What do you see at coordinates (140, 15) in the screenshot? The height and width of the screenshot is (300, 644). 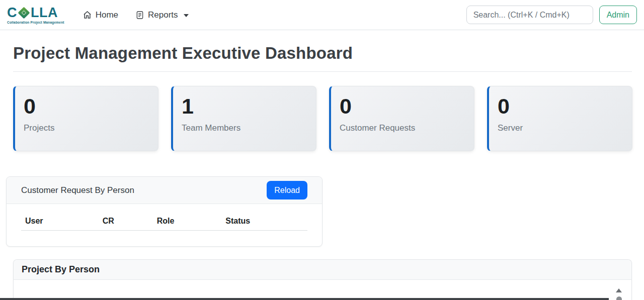 I see `reports-icon` at bounding box center [140, 15].